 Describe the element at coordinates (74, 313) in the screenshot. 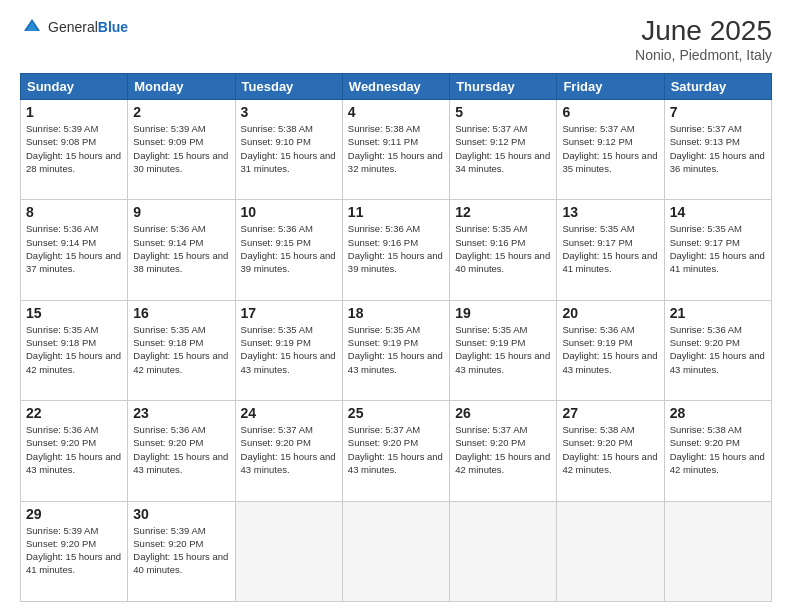

I see `day-number: 15` at that location.